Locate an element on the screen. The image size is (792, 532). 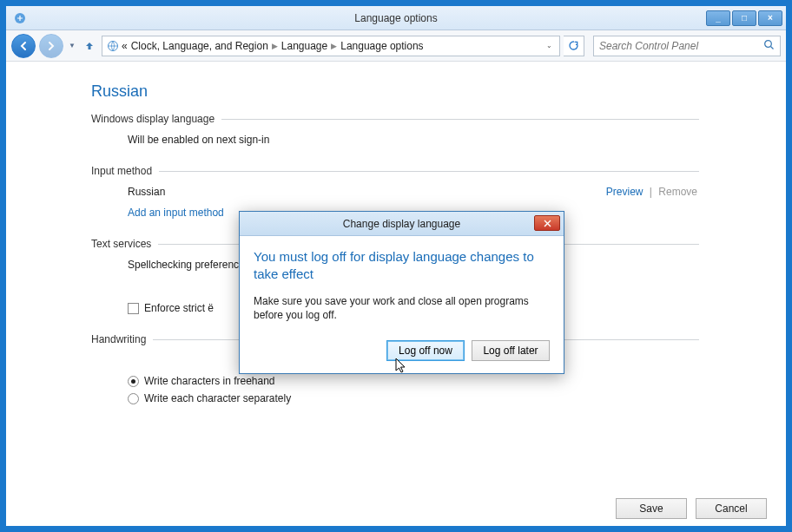
dialog-body-text: Make sure you save your work and close a… is located at coordinates (401, 309).